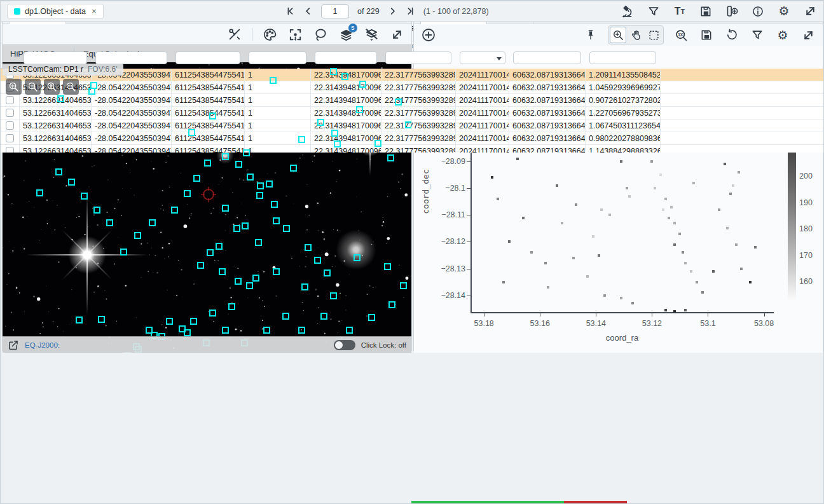 This screenshot has width=824, height=504. What do you see at coordinates (418, 58) in the screenshot?
I see `filter-input-fs_psfAbMag` at bounding box center [418, 58].